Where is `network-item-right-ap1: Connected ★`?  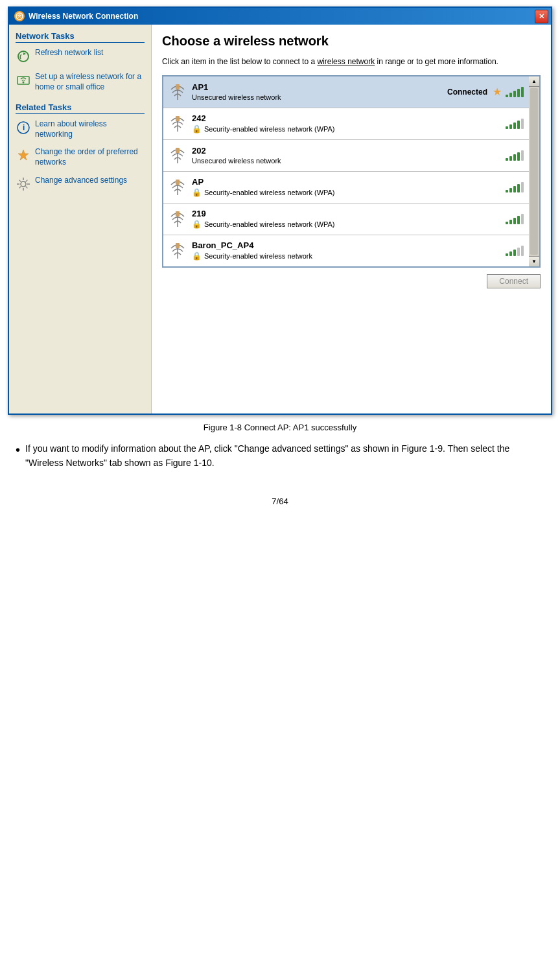
network-item-right-ap1: Connected ★ is located at coordinates (485, 92).